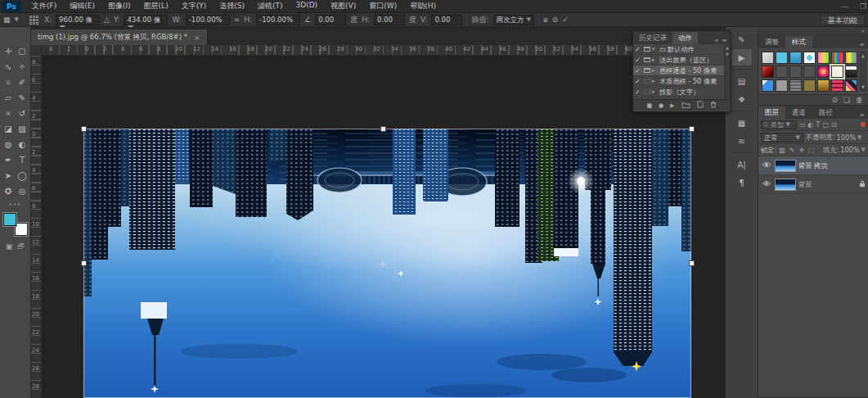 This screenshot has height=398, width=868. I want to click on move-tool: ✛, so click(8, 51).